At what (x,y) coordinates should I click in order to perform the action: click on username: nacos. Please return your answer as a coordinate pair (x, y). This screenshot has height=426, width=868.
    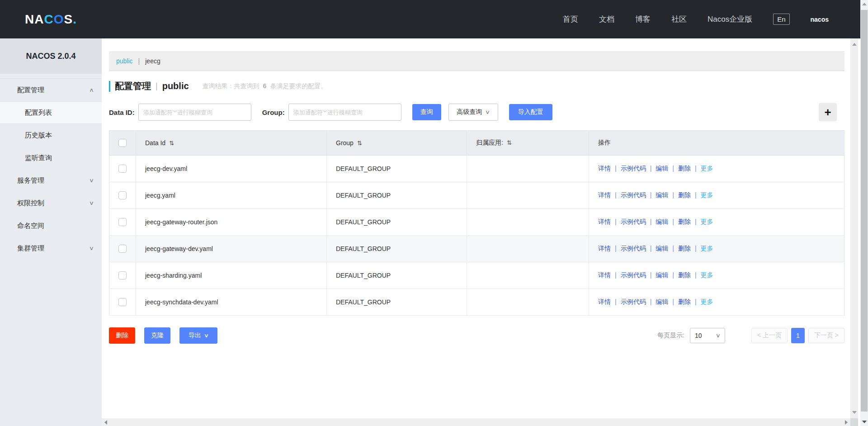
    Looking at the image, I should click on (820, 19).